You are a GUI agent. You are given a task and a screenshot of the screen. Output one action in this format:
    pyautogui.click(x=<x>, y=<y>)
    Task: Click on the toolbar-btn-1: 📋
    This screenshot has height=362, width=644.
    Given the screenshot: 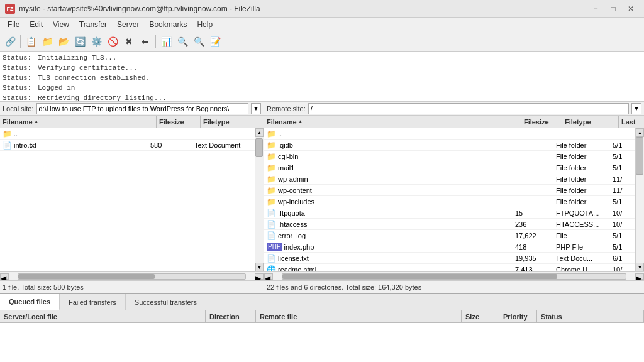 What is the action you would take?
    pyautogui.click(x=31, y=41)
    